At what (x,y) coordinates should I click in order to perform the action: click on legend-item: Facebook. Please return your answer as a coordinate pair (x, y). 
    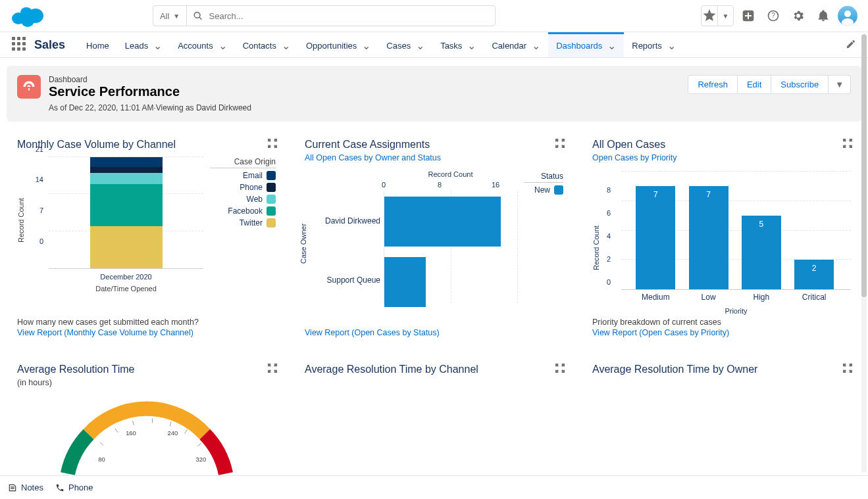
    Looking at the image, I should click on (243, 211).